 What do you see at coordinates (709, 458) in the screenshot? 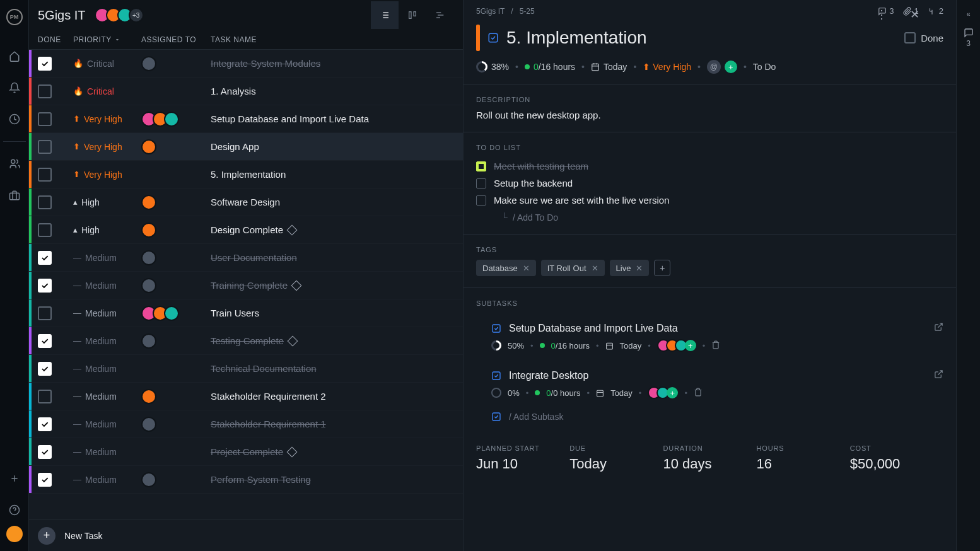
I see `duration: DURATION 10 days` at bounding box center [709, 458].